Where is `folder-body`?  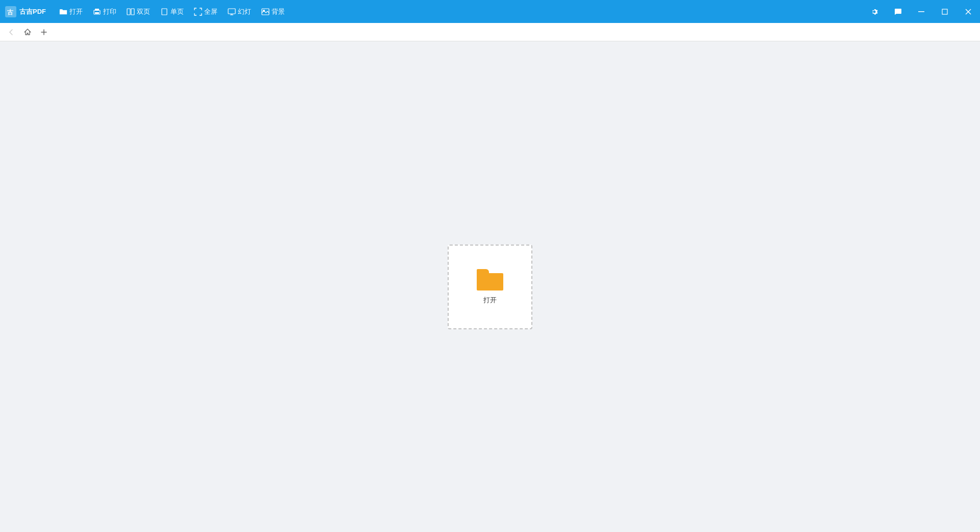 folder-body is located at coordinates (490, 282).